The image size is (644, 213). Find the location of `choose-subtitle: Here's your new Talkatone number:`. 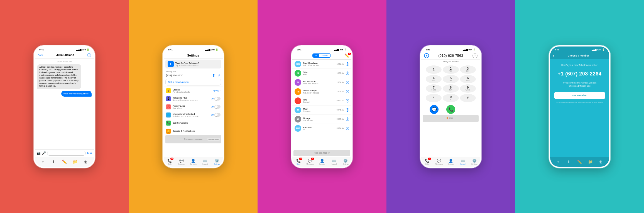

choose-subtitle: Here's your new Talkatone number: is located at coordinates (580, 65).